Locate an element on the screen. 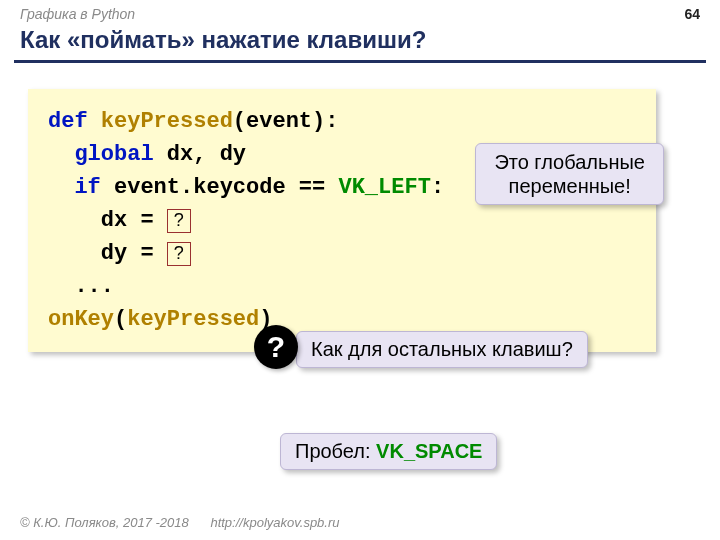  dots: ... is located at coordinates (94, 286).